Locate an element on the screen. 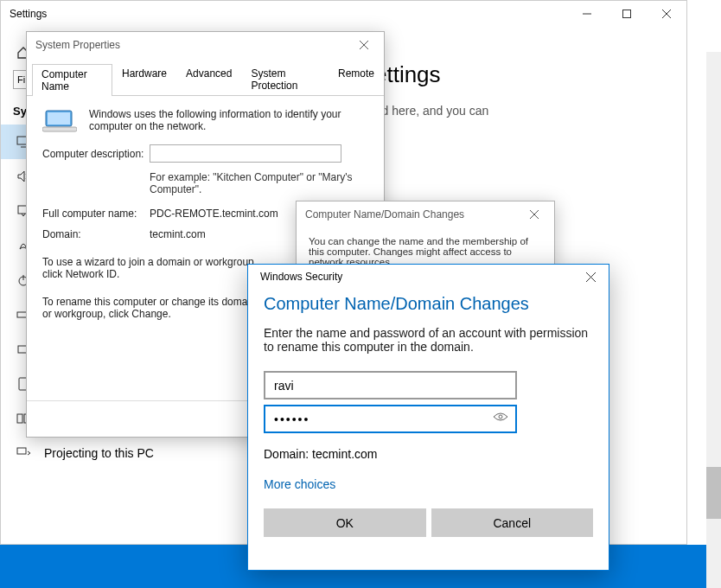  ws-titlebar: Windows Security is located at coordinates (429, 277).